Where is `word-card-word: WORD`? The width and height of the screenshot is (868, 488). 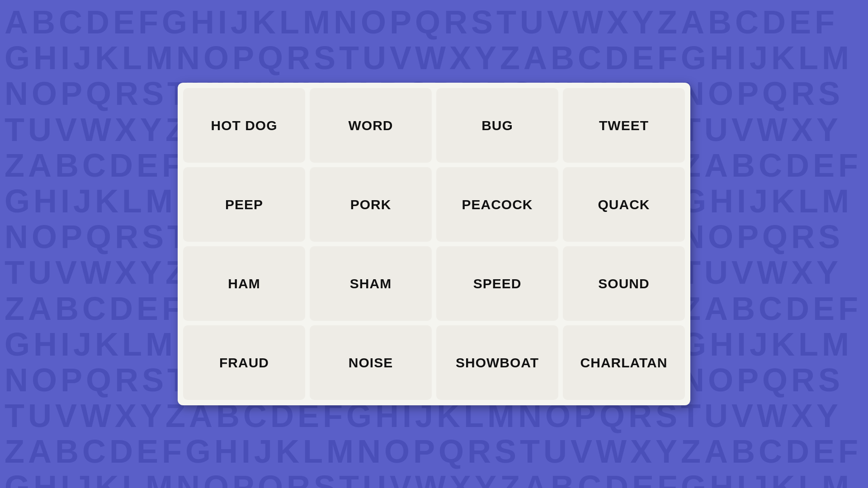 word-card-word: WORD is located at coordinates (371, 126).